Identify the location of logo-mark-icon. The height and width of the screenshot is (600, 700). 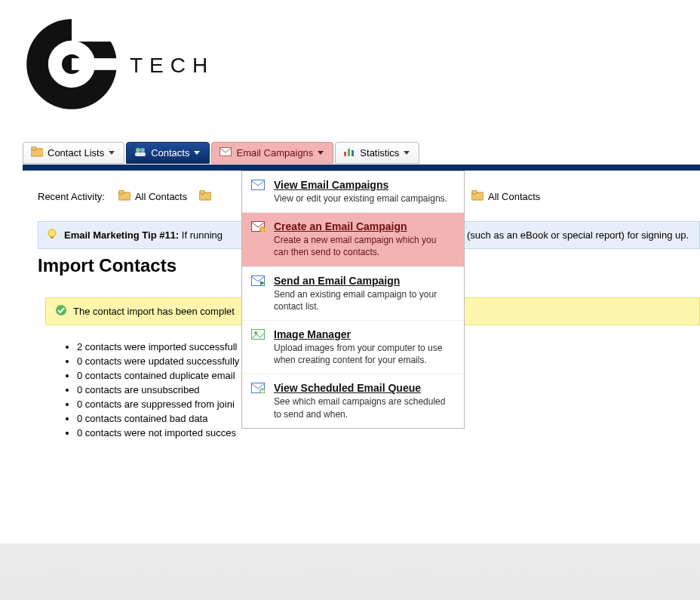
(72, 65).